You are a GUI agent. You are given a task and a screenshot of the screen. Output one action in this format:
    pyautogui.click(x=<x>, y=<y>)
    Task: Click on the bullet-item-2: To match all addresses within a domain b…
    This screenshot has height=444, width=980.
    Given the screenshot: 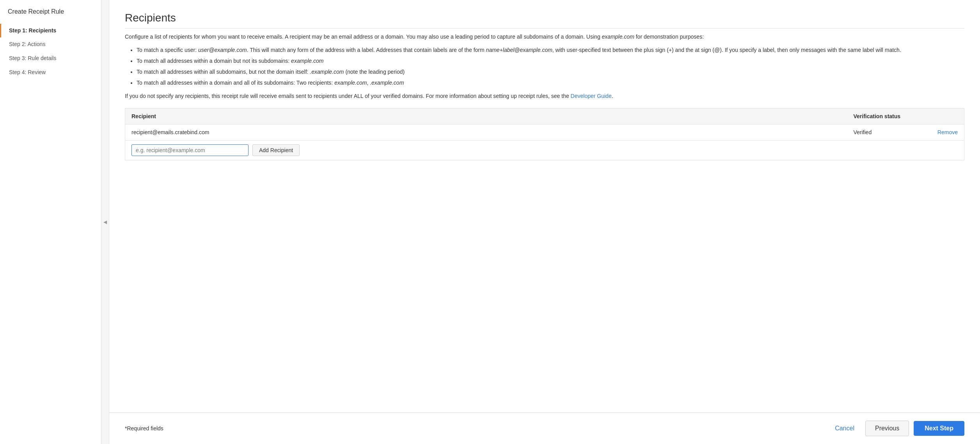 What is the action you would take?
    pyautogui.click(x=550, y=61)
    